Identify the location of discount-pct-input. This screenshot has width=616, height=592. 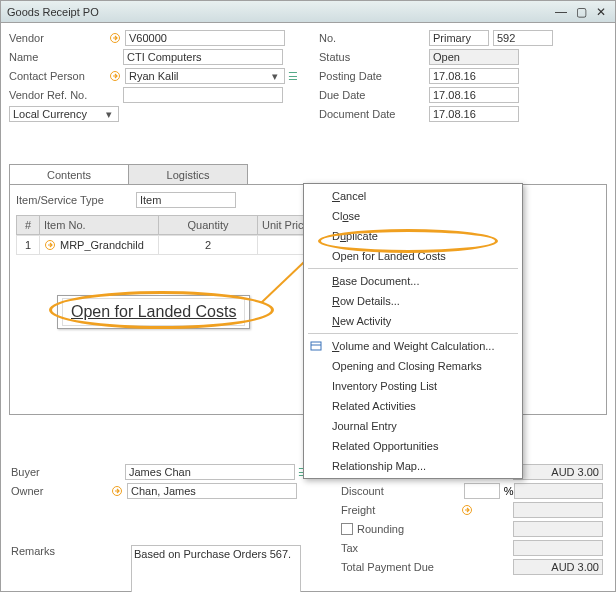
(482, 491).